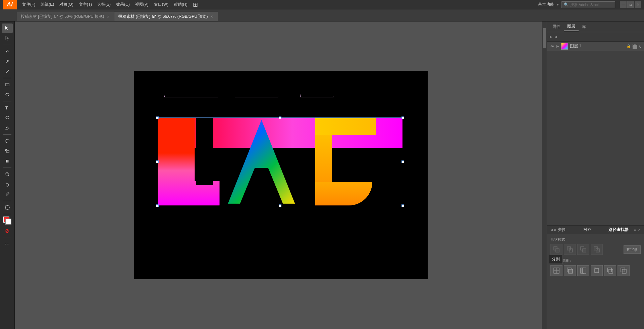 The image size is (644, 329). What do you see at coordinates (163, 17) in the screenshot?
I see `tab-1-label: 投稿素材 (已恢复).ai* @ 66.67% (RGB/GPU 预览)` at bounding box center [163, 17].